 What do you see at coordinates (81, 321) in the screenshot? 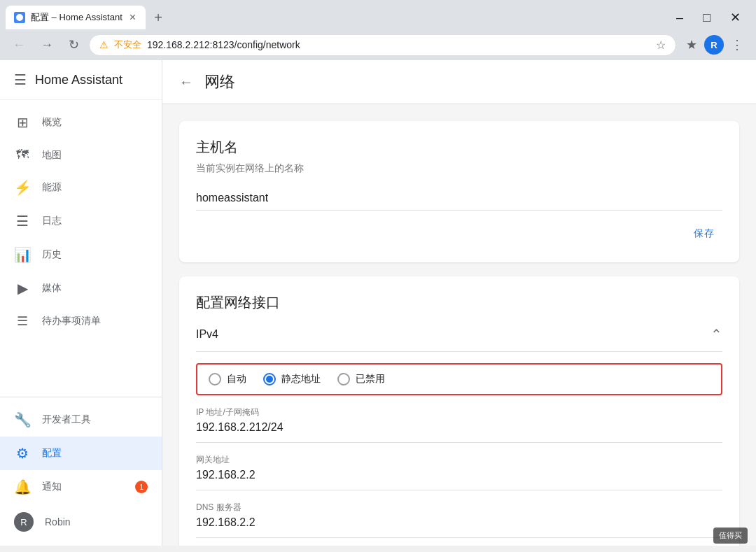
I see `sidebar-item-todo: ☰ 待办事项清单` at bounding box center [81, 321].